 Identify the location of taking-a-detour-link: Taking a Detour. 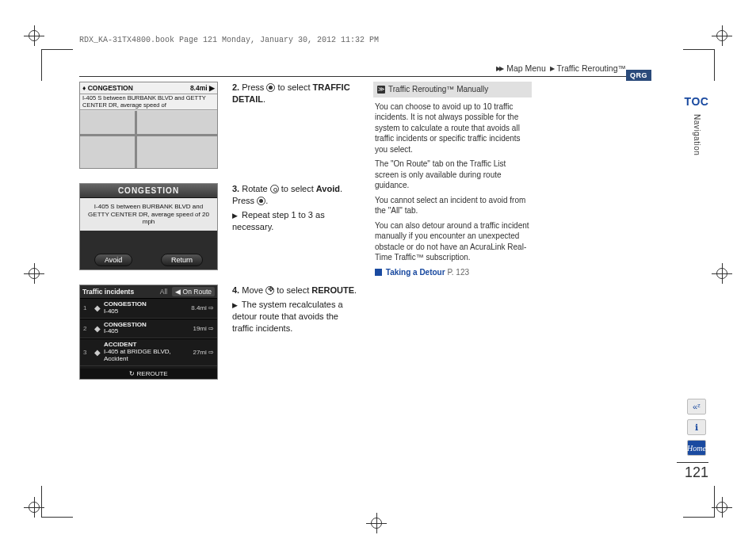
(415, 273).